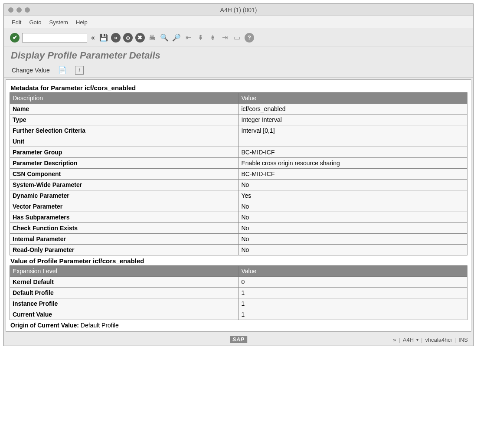  Describe the element at coordinates (15, 38) in the screenshot. I see `enter-button: ✔` at that location.